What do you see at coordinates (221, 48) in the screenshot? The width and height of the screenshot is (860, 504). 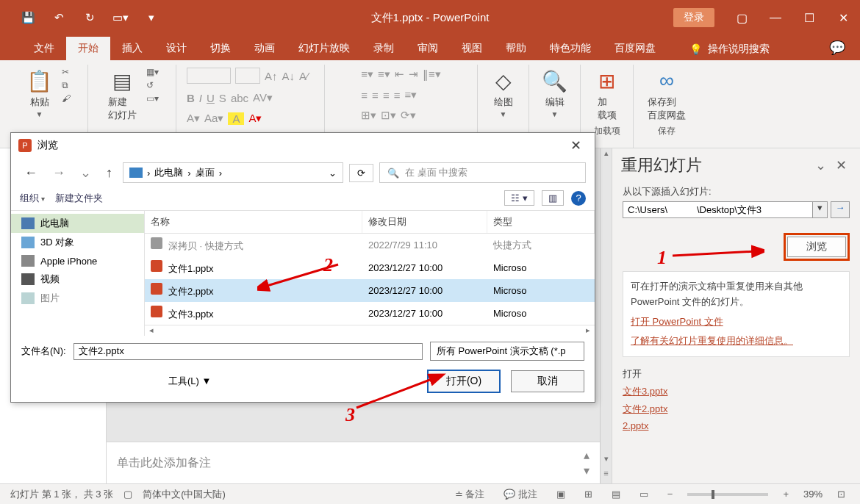 I see `tab-transition: 切换` at bounding box center [221, 48].